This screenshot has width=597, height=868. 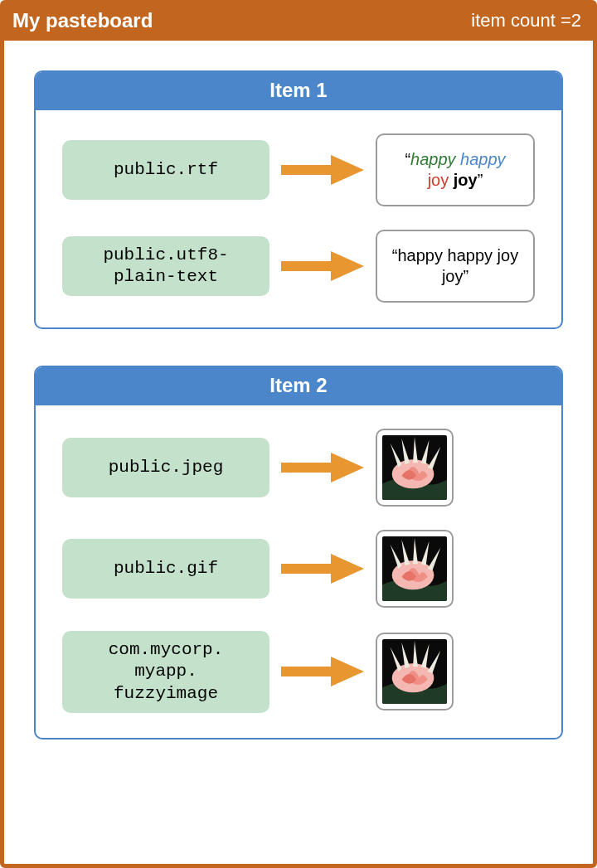 I want to click on uti-chip: public.utf8- plain-text, so click(x=166, y=267).